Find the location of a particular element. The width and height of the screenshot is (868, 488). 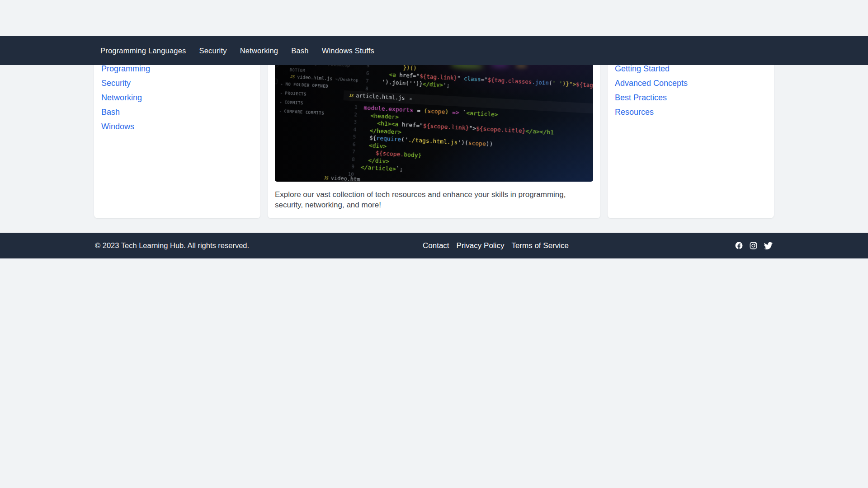

link-bash: Bash is located at coordinates (110, 112).